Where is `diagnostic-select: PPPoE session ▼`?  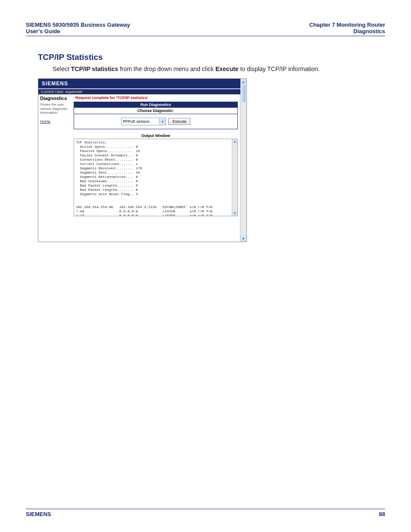
diagnostic-select: PPPoE session ▼ is located at coordinates (143, 121).